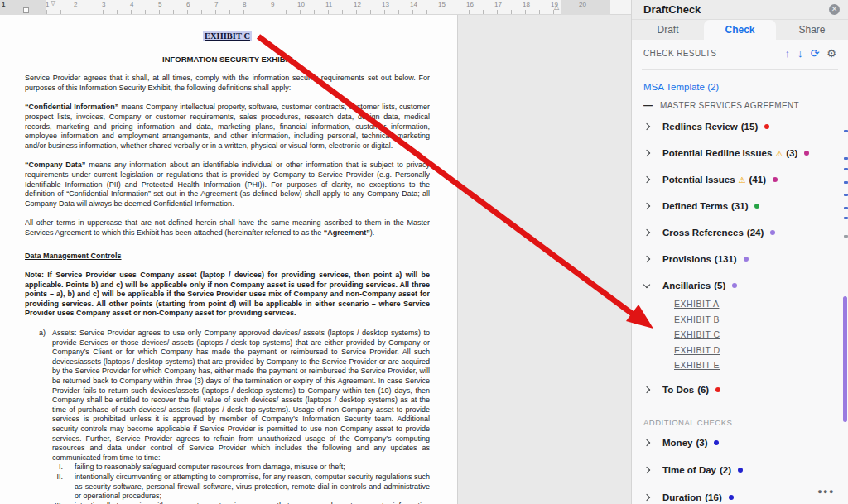 The height and width of the screenshot is (504, 848). What do you see at coordinates (740, 206) in the screenshot?
I see `check-section-defined-terms: Defined Terms (31)` at bounding box center [740, 206].